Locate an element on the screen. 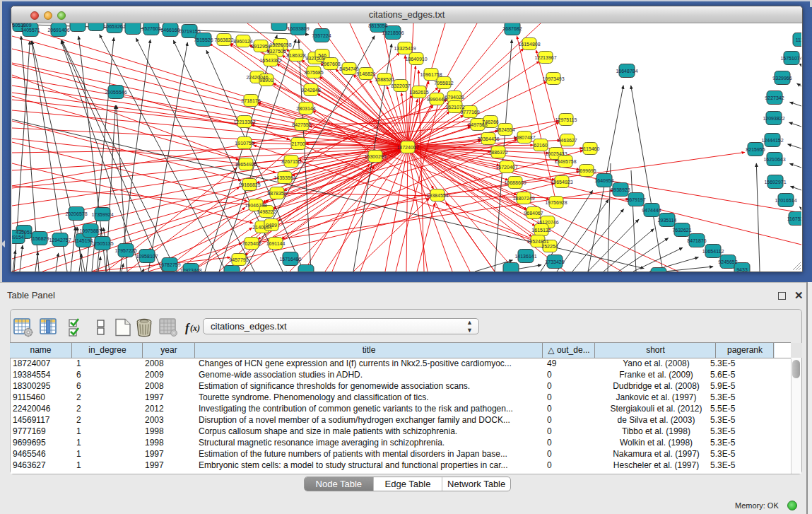 Image resolution: width=812 pixels, height=514 pixels. svg-text: 20055546 is located at coordinates (116, 92).